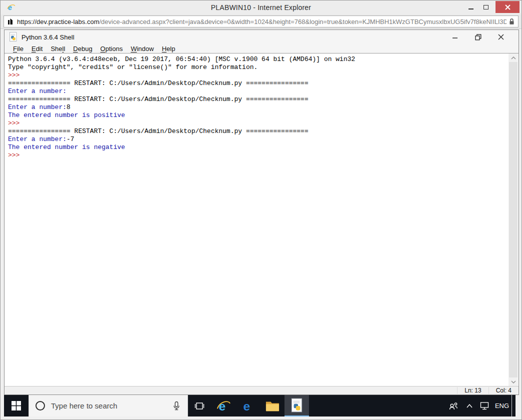 This screenshot has height=420, width=522. Describe the element at coordinates (508, 7) in the screenshot. I see `ie-close-button` at that location.